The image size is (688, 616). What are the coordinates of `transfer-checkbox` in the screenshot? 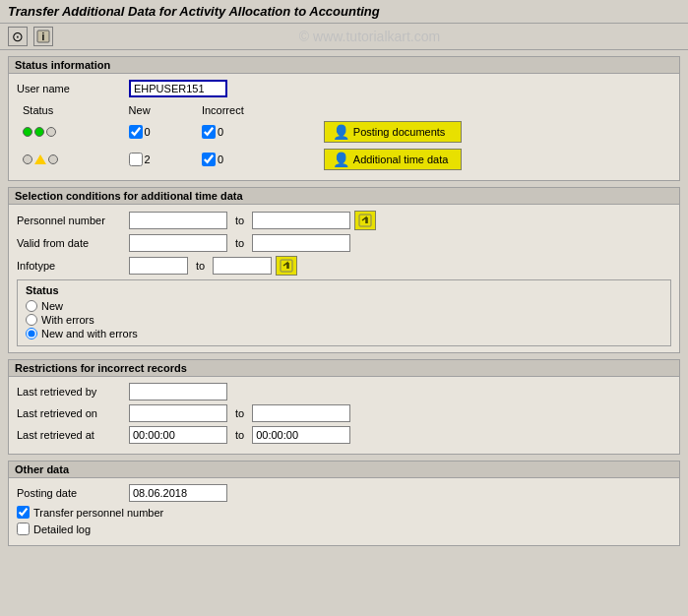 It's located at (24, 512).